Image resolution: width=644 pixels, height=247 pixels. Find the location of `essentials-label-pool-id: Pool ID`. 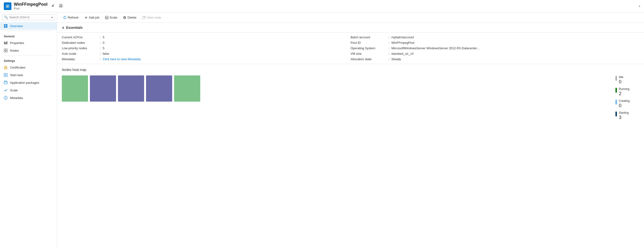

essentials-label-pool-id: Pool ID is located at coordinates (370, 43).